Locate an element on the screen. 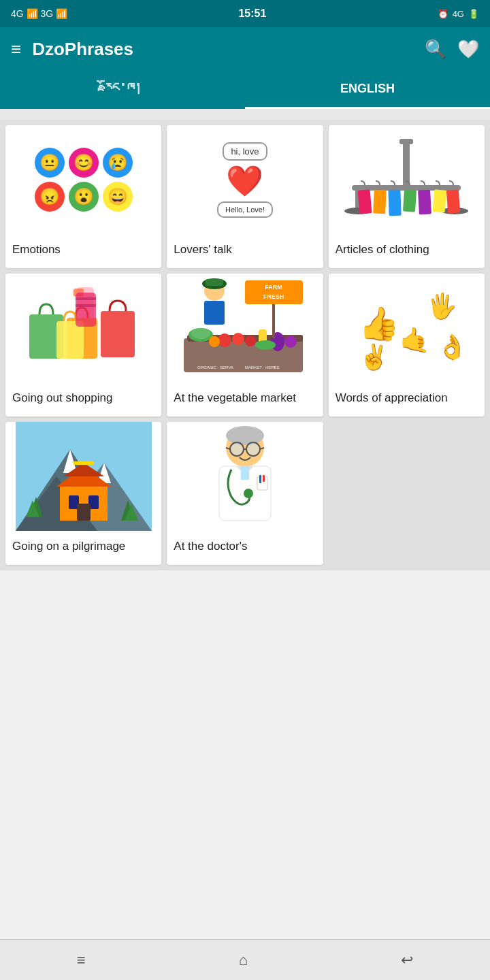 The width and height of the screenshot is (490, 980). card-emotions-image: 😐 😊 😢 😠 😮 😄 is located at coordinates (83, 180).